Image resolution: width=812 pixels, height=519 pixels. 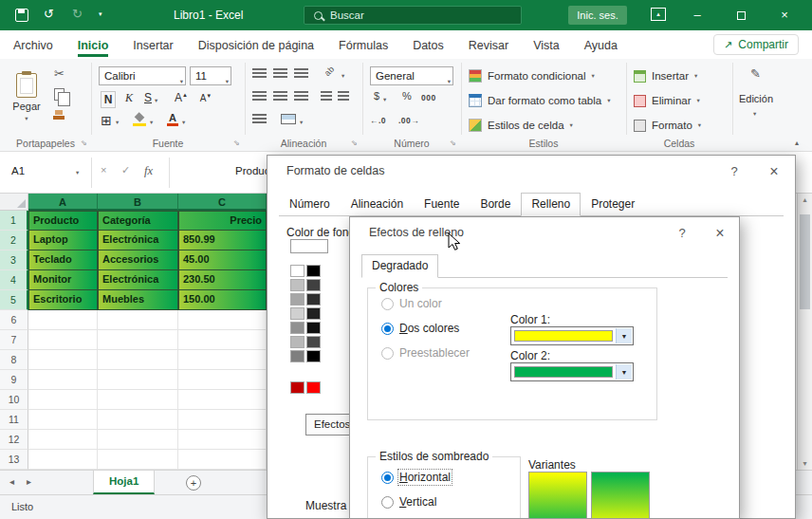 I want to click on color1-select: ▼, so click(x=572, y=336).